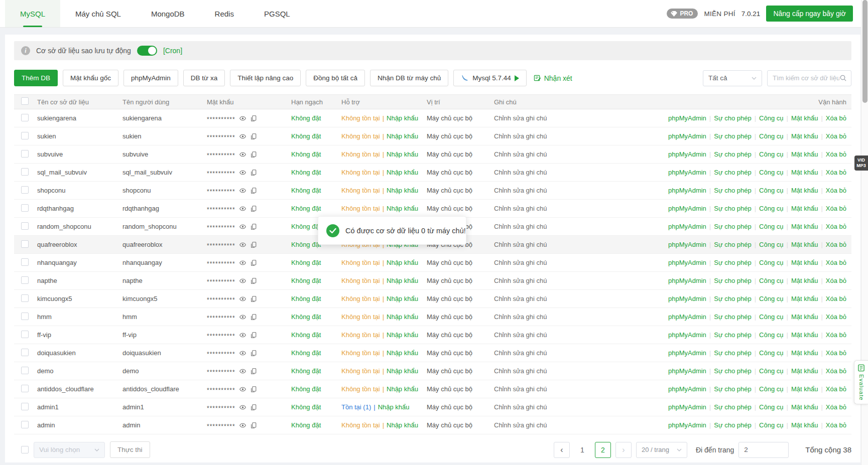  I want to click on mysql-version-button: Mysql 5.7.44, so click(490, 78).